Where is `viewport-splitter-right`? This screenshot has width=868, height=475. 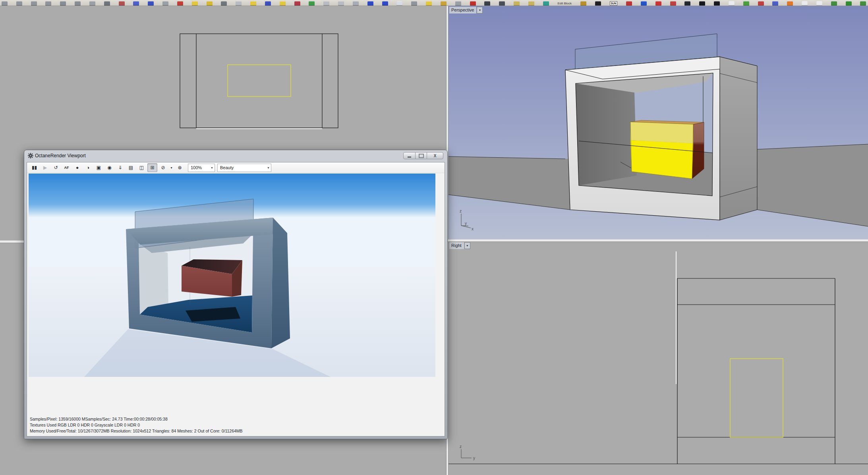 viewport-splitter-right is located at coordinates (658, 241).